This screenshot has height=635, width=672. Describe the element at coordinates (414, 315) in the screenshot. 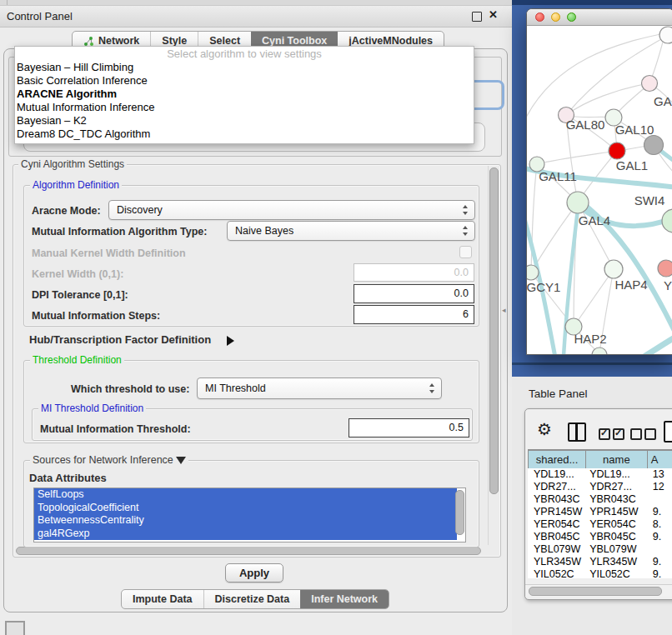

I see `mi-steps-field: 6` at that location.